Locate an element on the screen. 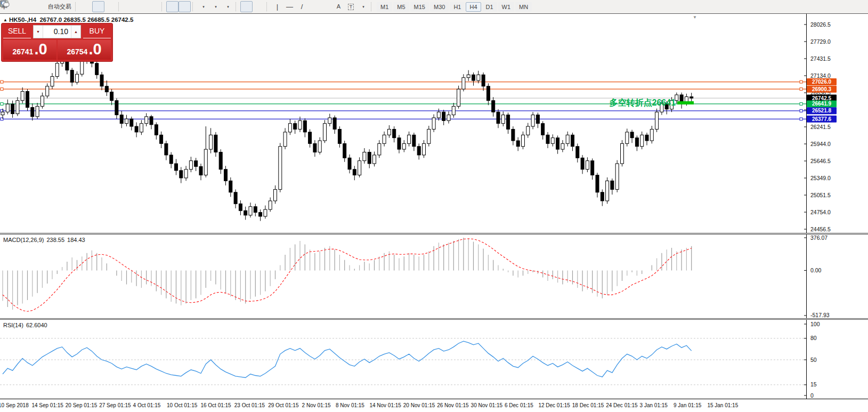  bar-chart-button is located at coordinates (86, 6).